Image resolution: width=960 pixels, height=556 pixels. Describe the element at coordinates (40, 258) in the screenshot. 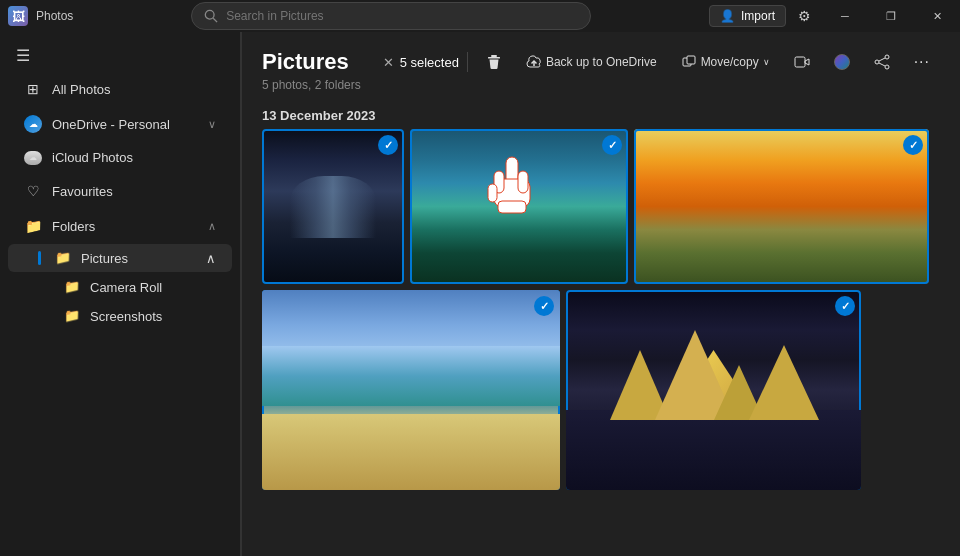

I see `active-indicator` at that location.